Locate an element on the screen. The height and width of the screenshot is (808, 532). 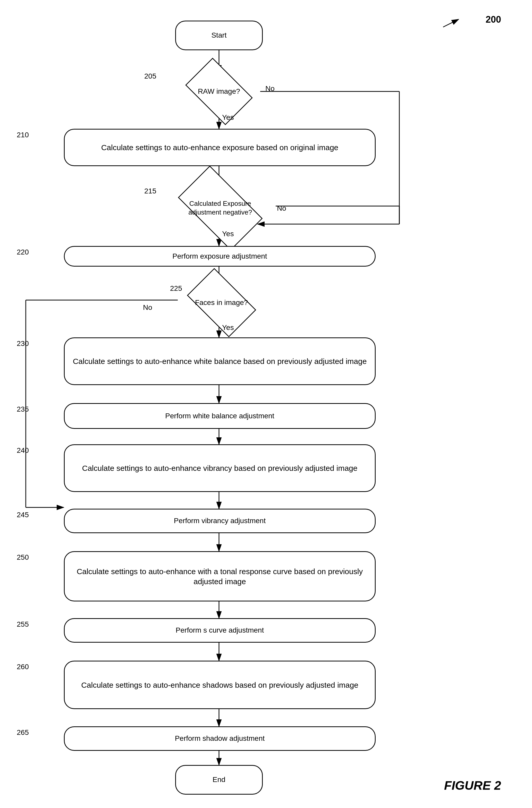
expneg-no-label: No is located at coordinates (282, 208).